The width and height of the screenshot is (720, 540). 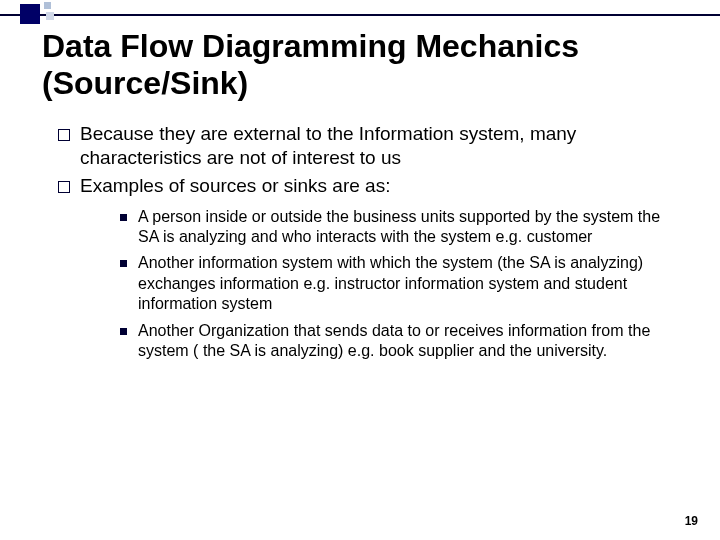 What do you see at coordinates (328, 146) in the screenshot?
I see `bullet-text: Because they are external to the Informa…` at bounding box center [328, 146].